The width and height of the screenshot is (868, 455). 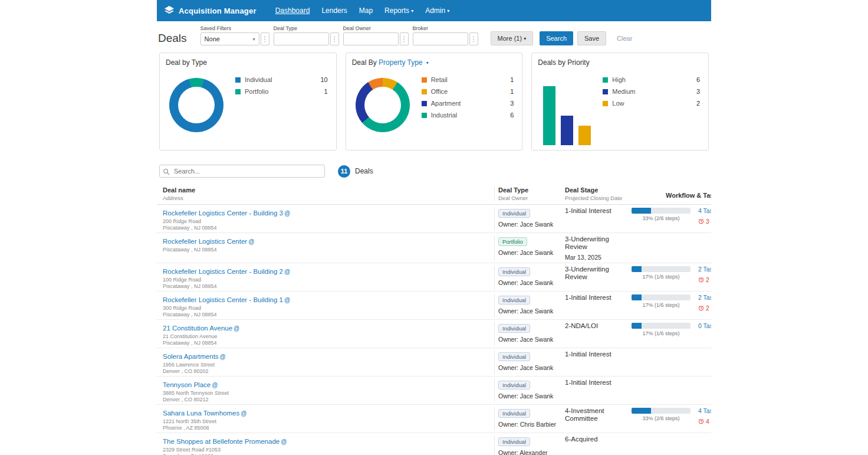 What do you see at coordinates (328, 371) in the screenshot?
I see `deal-address-city: Denver , CO 80202` at bounding box center [328, 371].